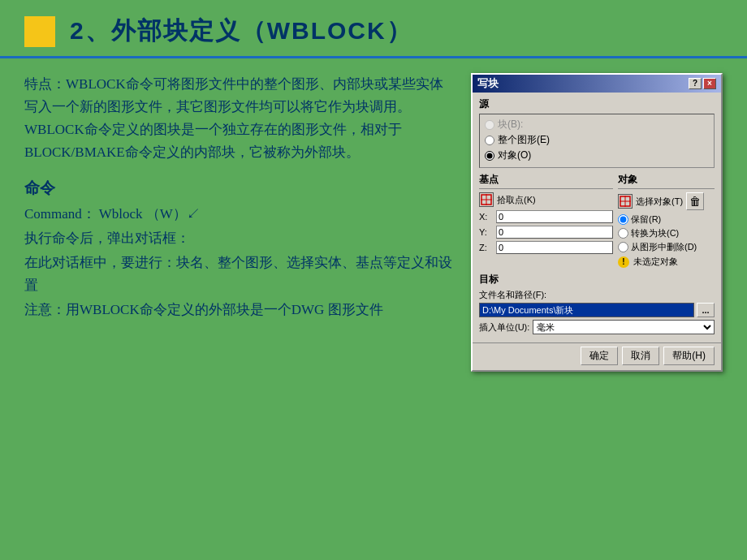 The image size is (747, 560). Describe the element at coordinates (504, 328) in the screenshot. I see `unit-label: 插入单位(U):` at that location.